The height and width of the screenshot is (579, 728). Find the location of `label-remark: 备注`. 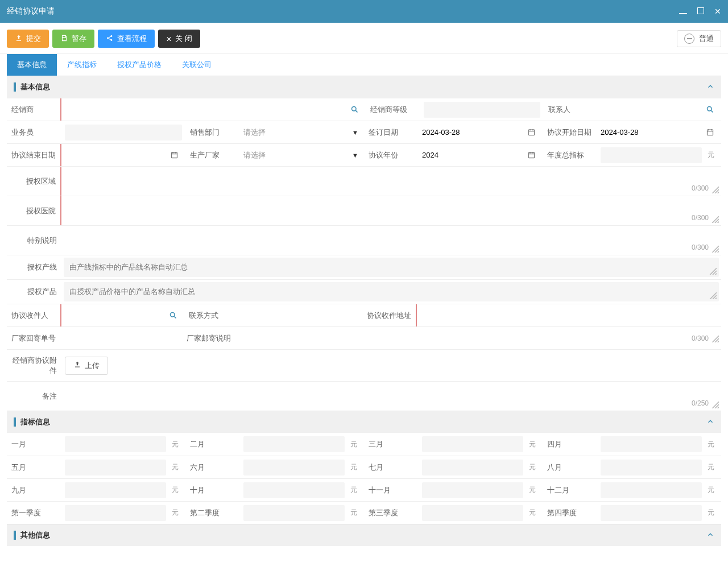

label-remark: 备注 is located at coordinates (34, 396).